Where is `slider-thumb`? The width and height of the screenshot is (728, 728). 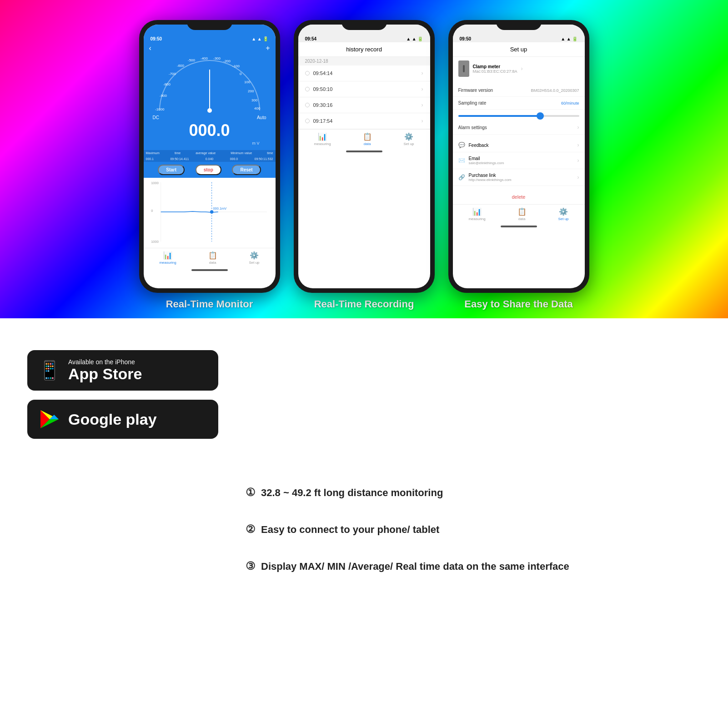
slider-thumb is located at coordinates (540, 116).